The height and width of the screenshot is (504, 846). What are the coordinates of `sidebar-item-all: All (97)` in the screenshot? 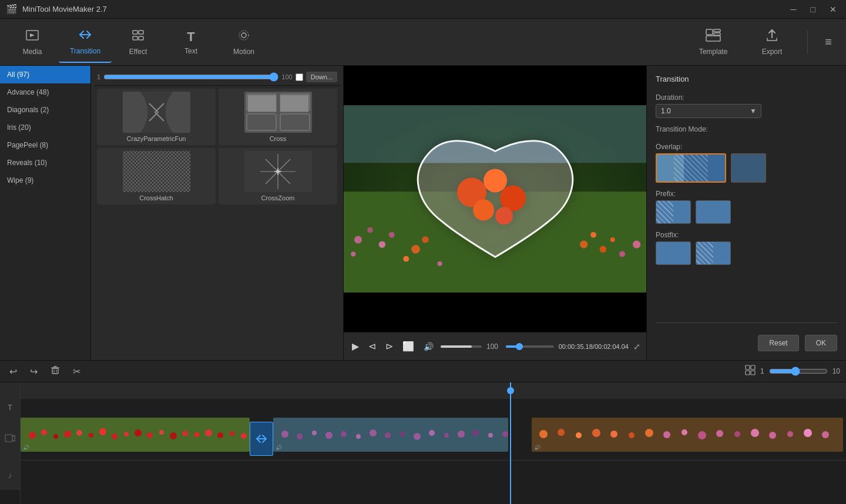 It's located at (45, 75).